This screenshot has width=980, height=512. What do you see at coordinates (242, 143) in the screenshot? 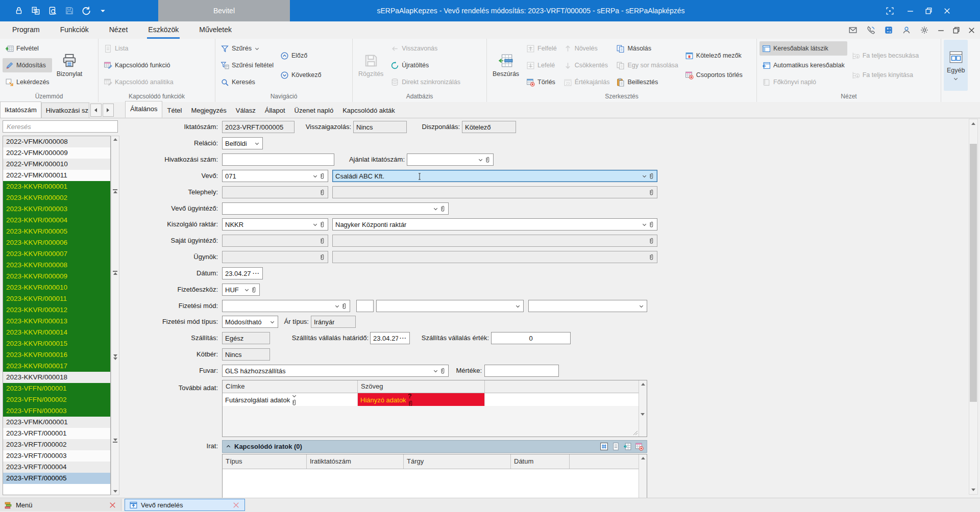
I see `relacio-combobox: Belföldi` at bounding box center [242, 143].